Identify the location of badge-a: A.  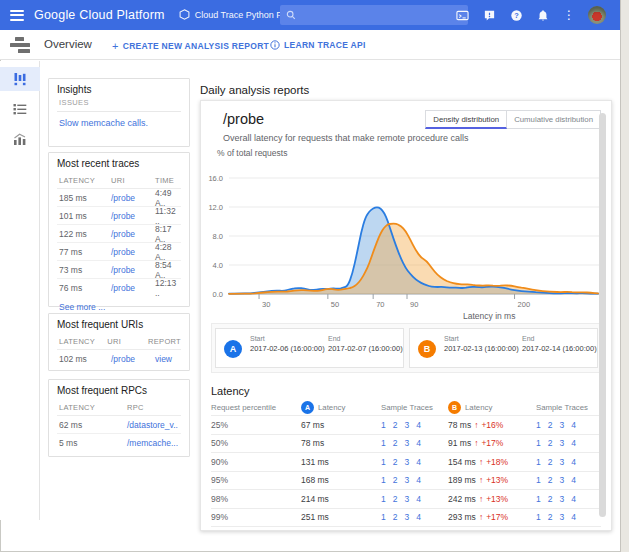
(233, 349).